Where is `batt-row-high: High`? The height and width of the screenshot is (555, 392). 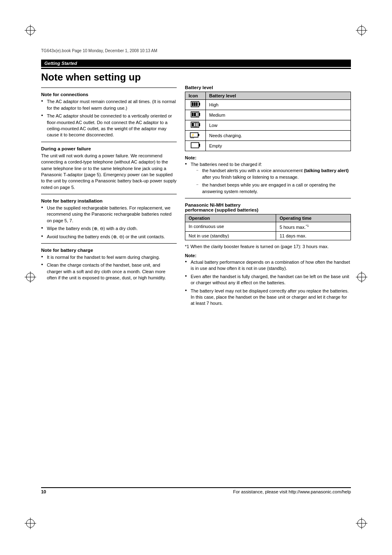 batt-row-high: High is located at coordinates (268, 105).